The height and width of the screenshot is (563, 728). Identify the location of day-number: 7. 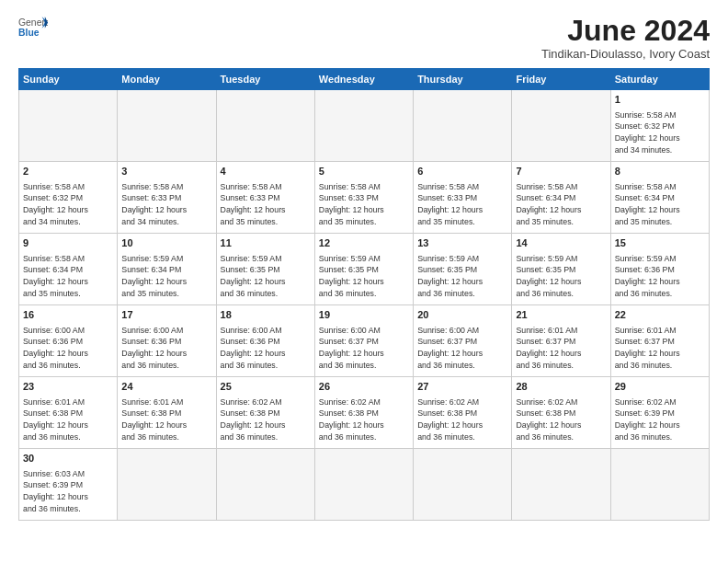
(561, 171).